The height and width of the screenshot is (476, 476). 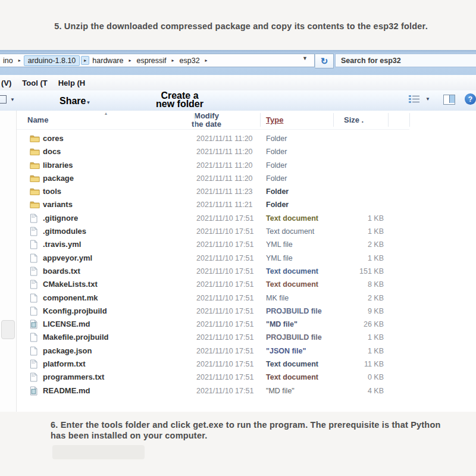 I want to click on file-row: .gitignore2021/11/10 17:51Text document1…, so click(x=238, y=218).